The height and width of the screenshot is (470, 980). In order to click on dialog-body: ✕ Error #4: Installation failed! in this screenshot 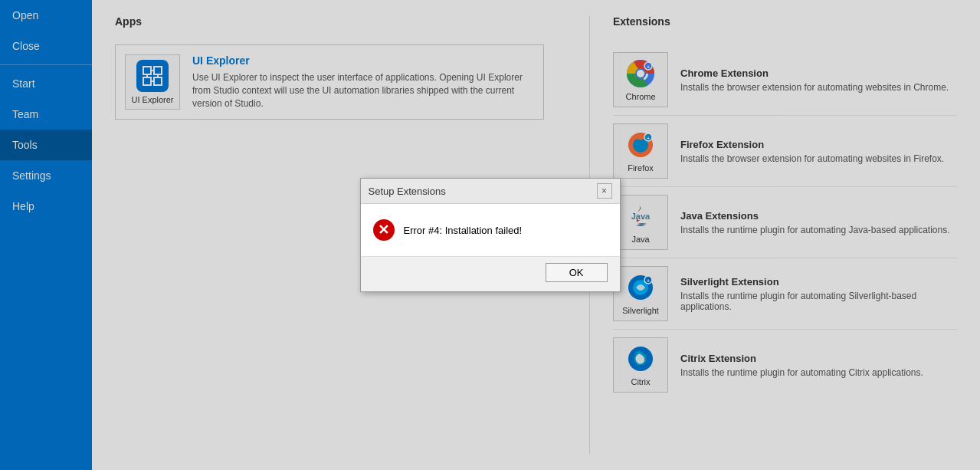, I will do `click(490, 230)`.